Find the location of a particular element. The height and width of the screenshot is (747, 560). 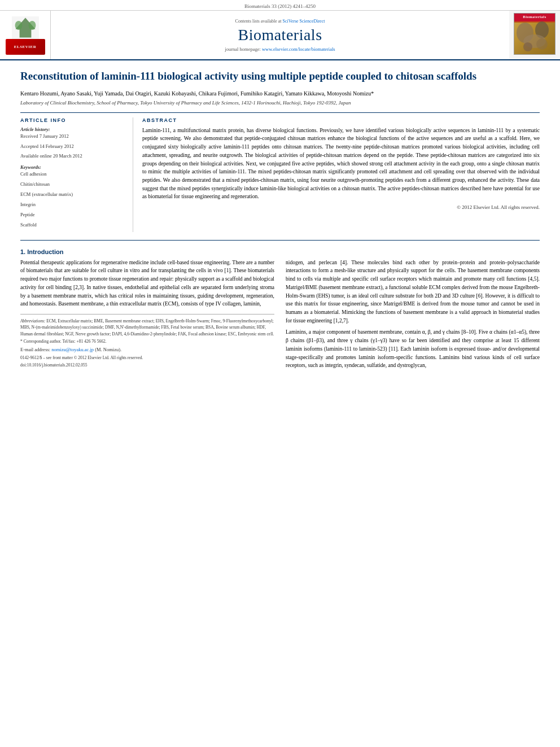

keywords-label: Keywords: is located at coordinates (73, 167).